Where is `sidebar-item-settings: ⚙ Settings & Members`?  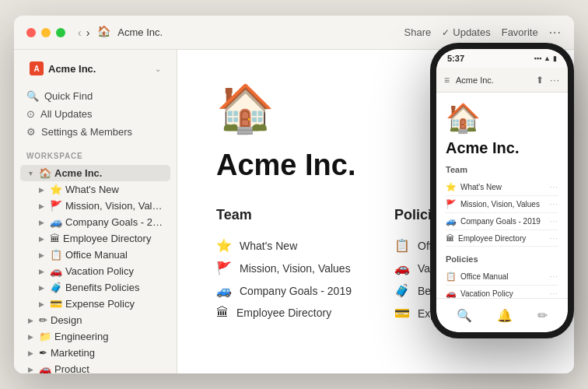
sidebar-item-settings: ⚙ Settings & Members is located at coordinates (95, 132).